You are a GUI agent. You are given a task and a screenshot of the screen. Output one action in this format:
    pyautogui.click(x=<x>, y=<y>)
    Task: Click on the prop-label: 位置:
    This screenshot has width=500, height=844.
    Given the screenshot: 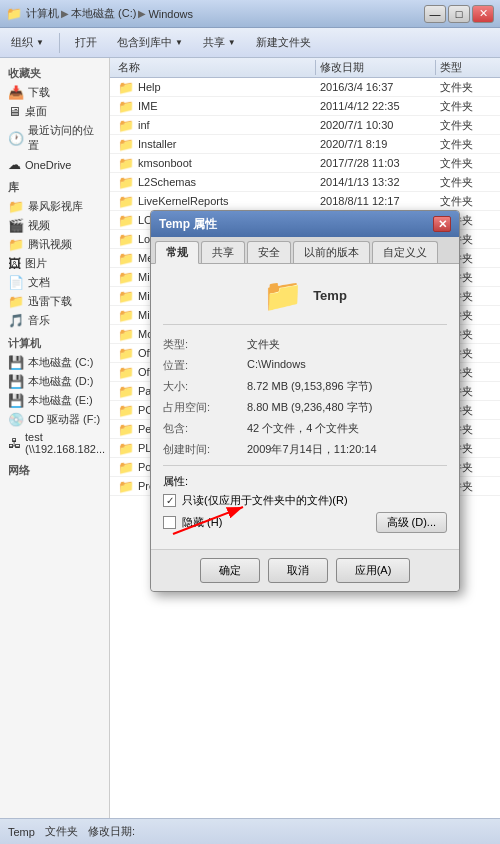 What is the action you would take?
    pyautogui.click(x=203, y=366)
    